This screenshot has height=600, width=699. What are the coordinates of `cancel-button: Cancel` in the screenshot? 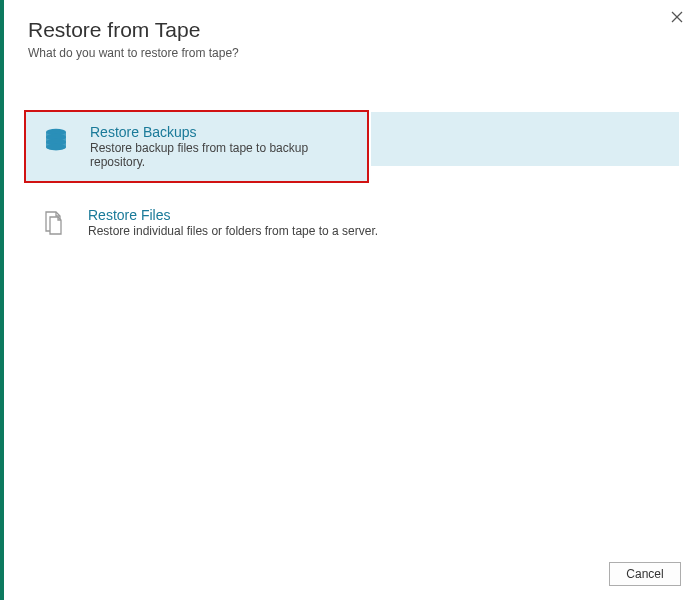 It's located at (645, 574).